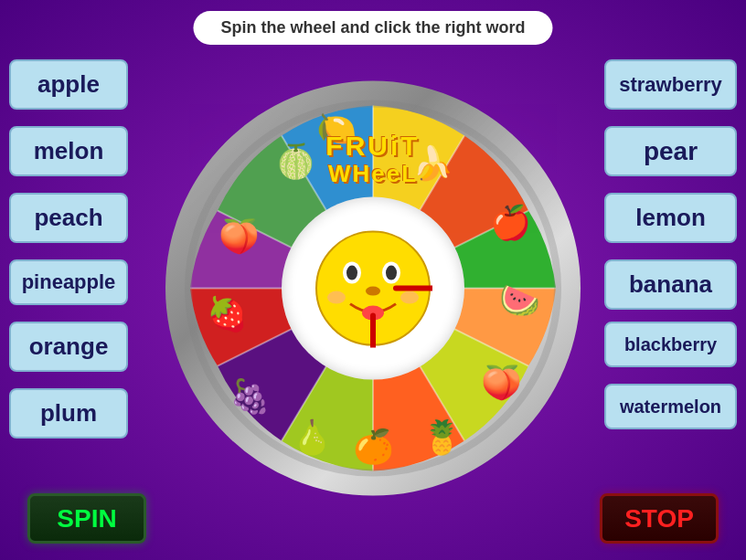 The image size is (746, 560). I want to click on word-button-pear: pear, so click(671, 152).